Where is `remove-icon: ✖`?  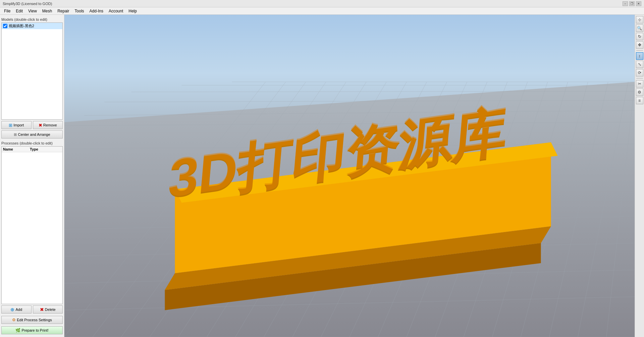 remove-icon: ✖ is located at coordinates (40, 125).